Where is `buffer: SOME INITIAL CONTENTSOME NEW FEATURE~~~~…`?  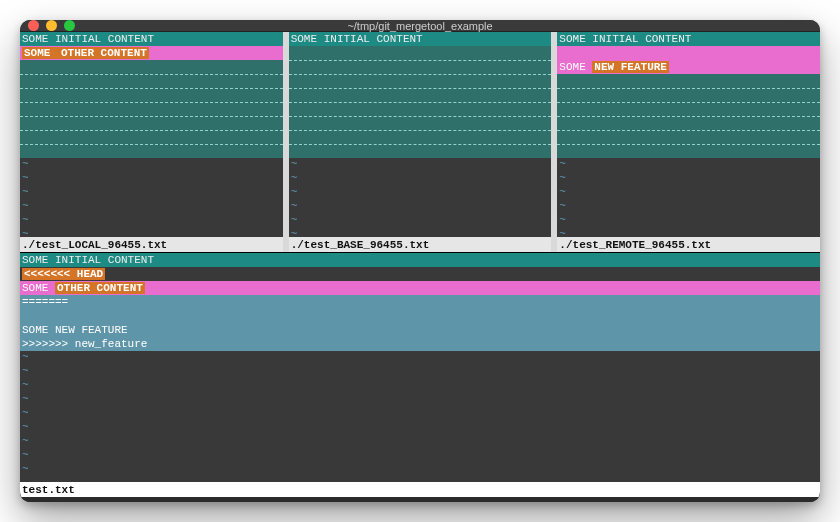 buffer: SOME INITIAL CONTENTSOME NEW FEATURE~~~~… is located at coordinates (688, 134).